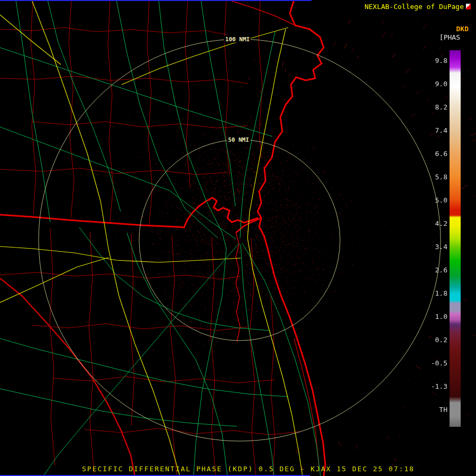 Image resolution: width=476 pixels, height=476 pixels. Describe the element at coordinates (414, 6) in the screenshot. I see `attribution-text: NEXLAB-College of DuPage` at that location.